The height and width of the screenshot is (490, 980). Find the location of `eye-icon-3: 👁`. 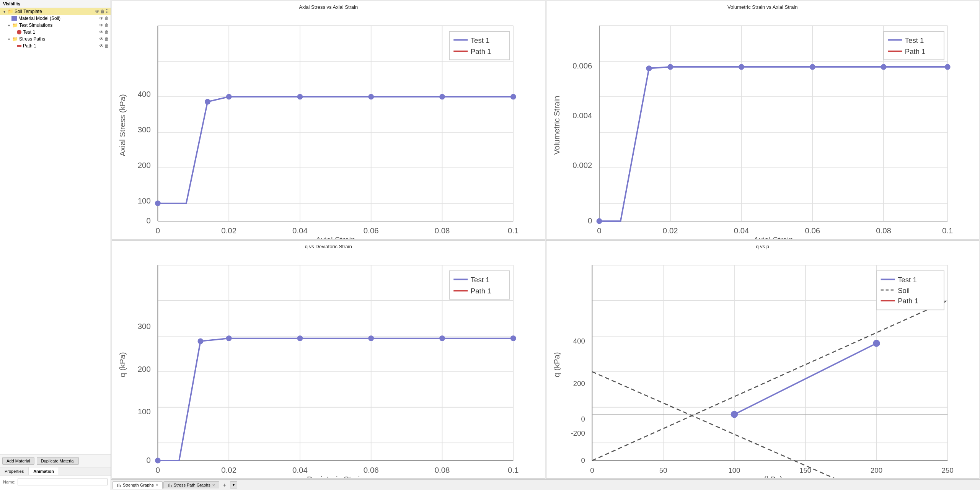

eye-icon-3: 👁 is located at coordinates (101, 25).